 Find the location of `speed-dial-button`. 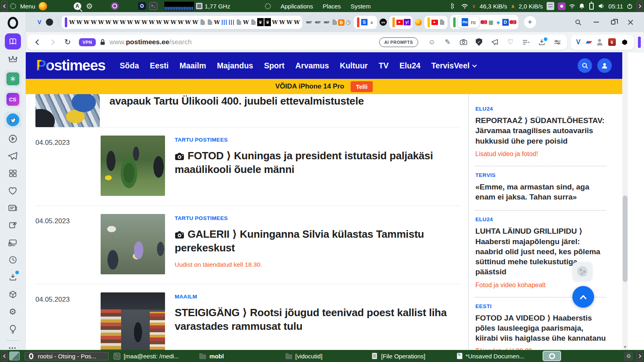

speed-dial-button is located at coordinates (13, 173).